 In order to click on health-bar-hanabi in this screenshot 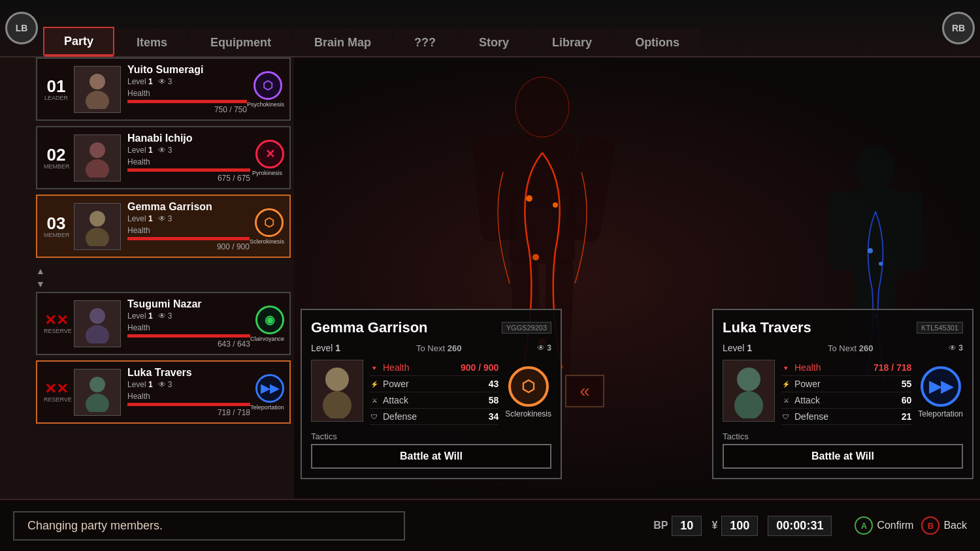, I will do `click(189, 170)`.